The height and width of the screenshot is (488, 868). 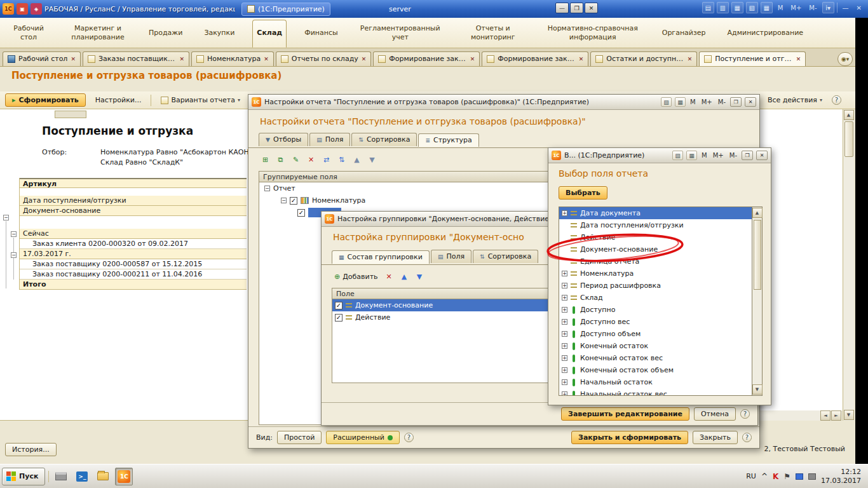 What do you see at coordinates (61, 477) in the screenshot?
I see `printer-shortcut-icon` at bounding box center [61, 477].